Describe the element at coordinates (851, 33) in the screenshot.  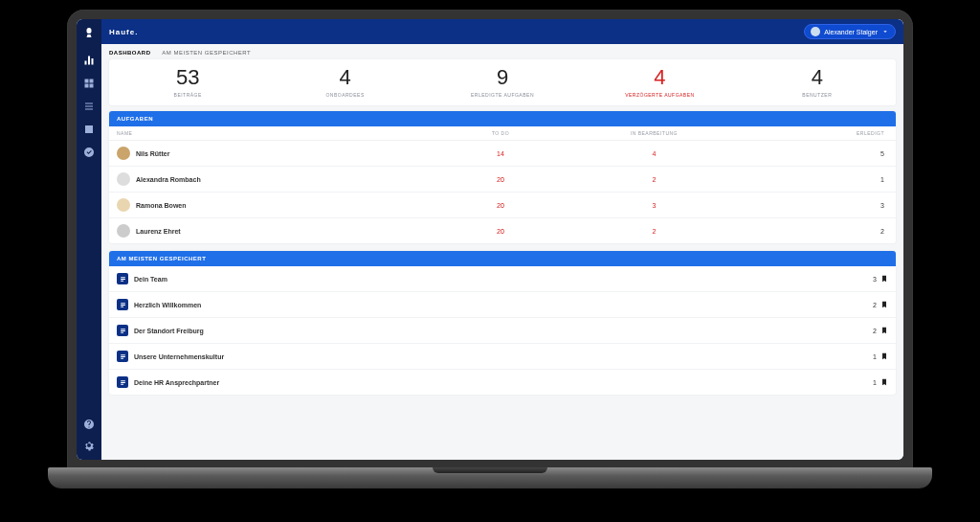
I see `user-name: Alexander Staiger` at that location.